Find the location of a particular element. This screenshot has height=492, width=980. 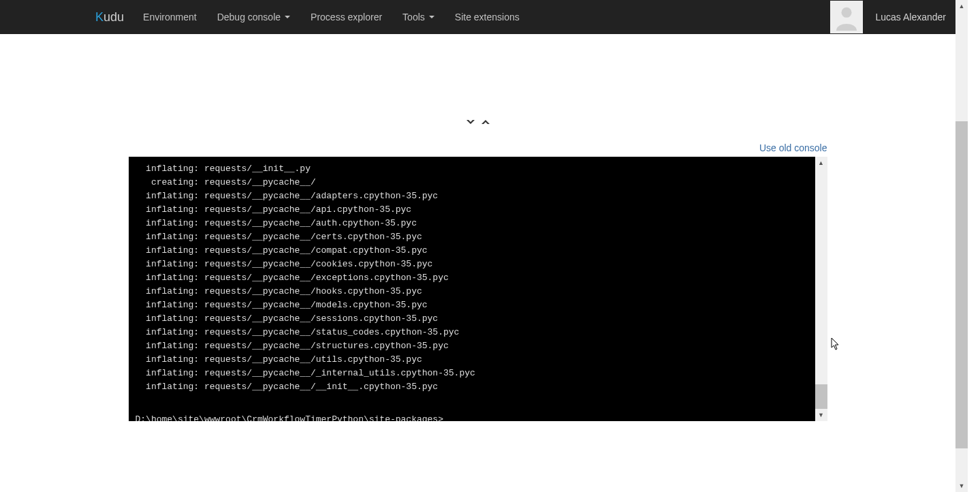

brand-logo: Kudu is located at coordinates (110, 18).